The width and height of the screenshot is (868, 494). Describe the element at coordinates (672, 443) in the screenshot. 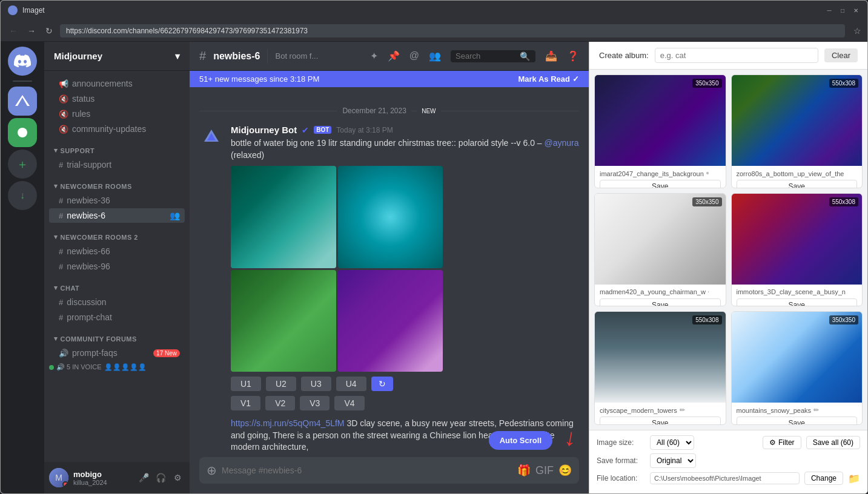

I see `image-size-select: All (60)` at that location.